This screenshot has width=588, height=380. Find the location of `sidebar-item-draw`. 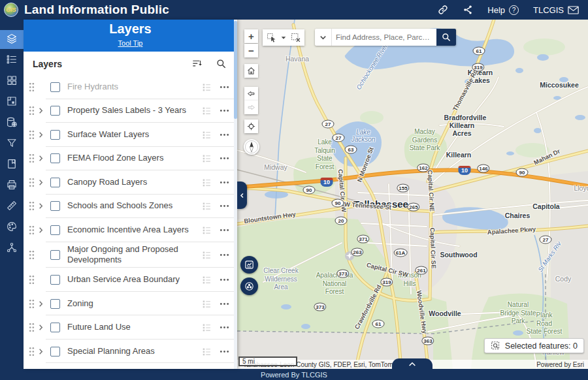

sidebar-item-draw is located at coordinates (12, 227).